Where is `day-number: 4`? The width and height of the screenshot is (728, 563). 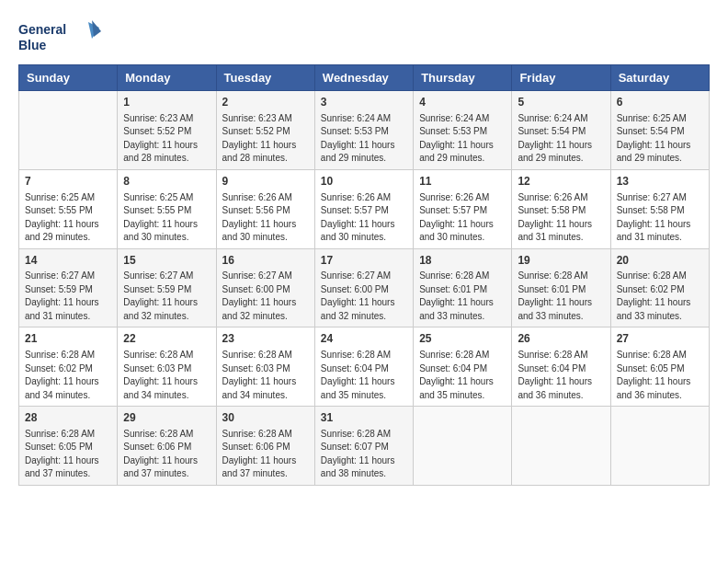 day-number: 4 is located at coordinates (462, 103).